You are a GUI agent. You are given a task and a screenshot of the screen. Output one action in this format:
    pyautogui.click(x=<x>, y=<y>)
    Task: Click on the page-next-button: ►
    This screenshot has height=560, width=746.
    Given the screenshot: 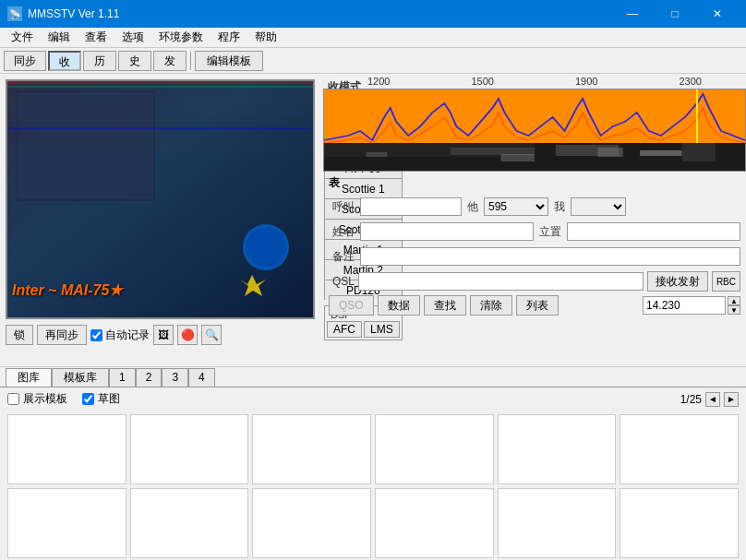 What is the action you would take?
    pyautogui.click(x=731, y=399)
    